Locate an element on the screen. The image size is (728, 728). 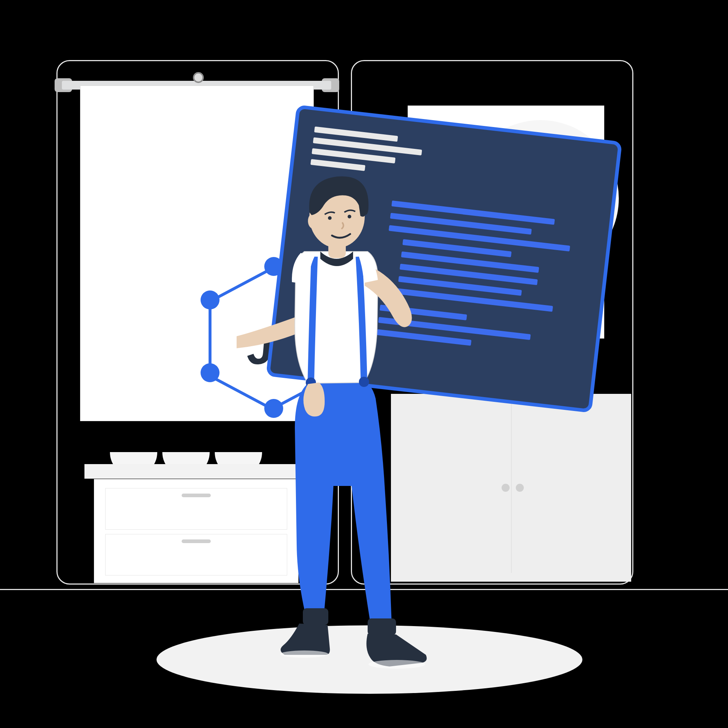
cabinet-divider is located at coordinates (511, 488).